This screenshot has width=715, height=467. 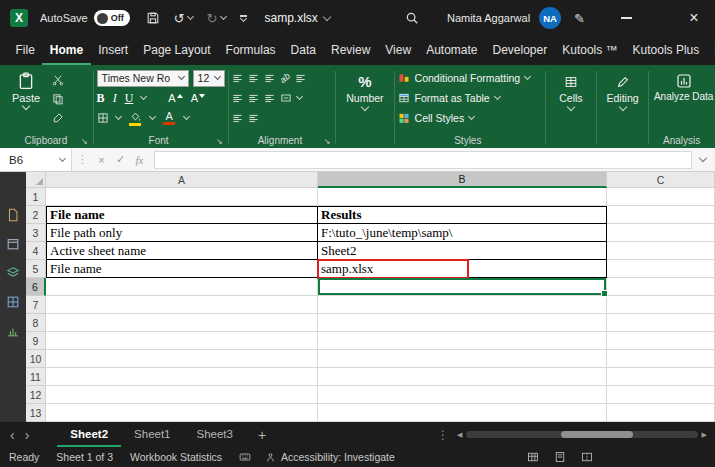 What do you see at coordinates (462, 377) in the screenshot?
I see `cell-B11` at bounding box center [462, 377].